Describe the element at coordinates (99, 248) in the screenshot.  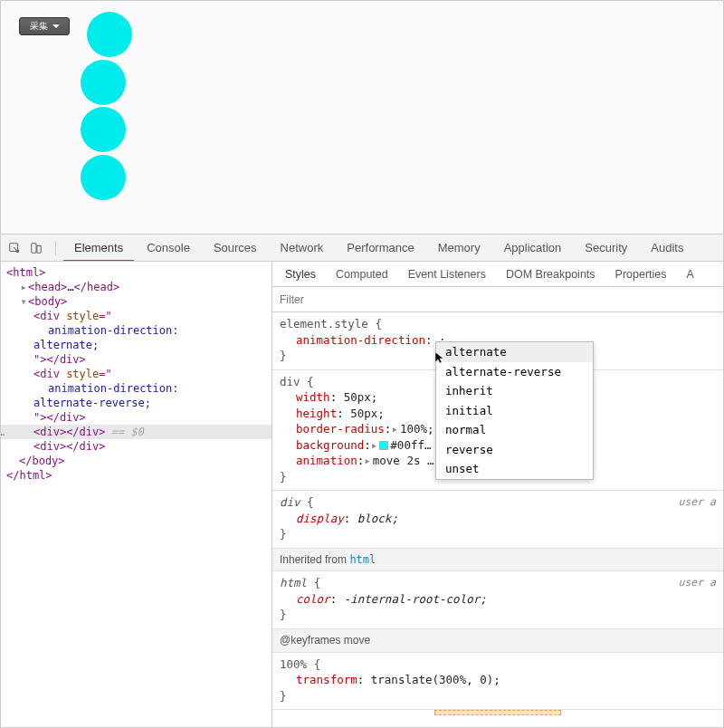
I see `tab-elements: Elements` at that location.